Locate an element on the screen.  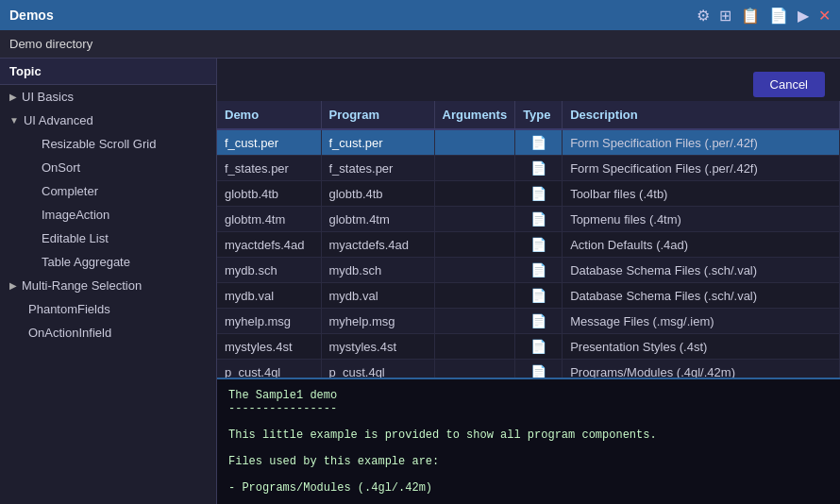
cell-demo: mydb.val is located at coordinates (269, 296).